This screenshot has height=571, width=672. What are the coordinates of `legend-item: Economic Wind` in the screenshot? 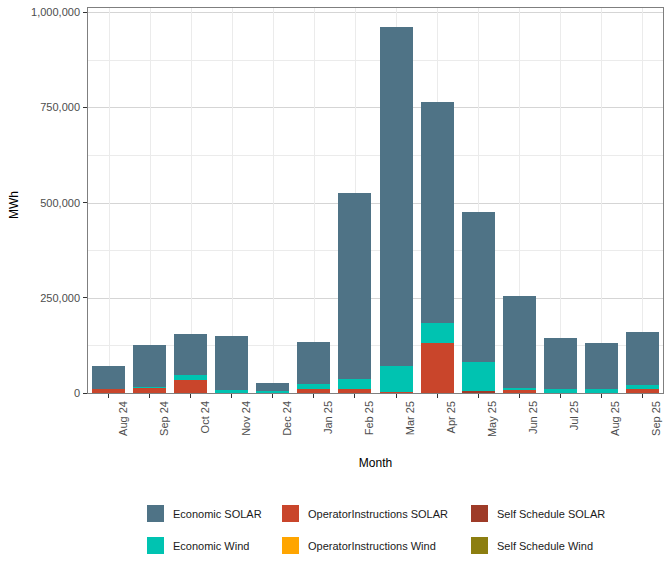 It's located at (214, 546).